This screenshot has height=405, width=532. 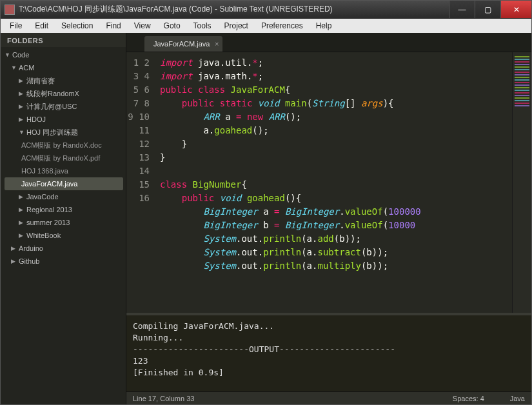 I want to click on minimize-button: —, so click(x=462, y=9).